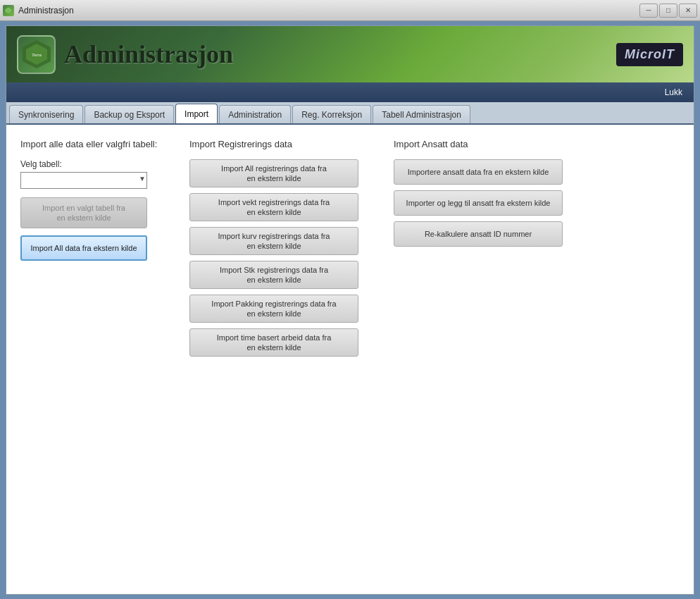 The image size is (700, 599). Describe the element at coordinates (274, 207) in the screenshot. I see `import-vekt-reg-button: Import vekt registrerings data fra en ek…` at that location.